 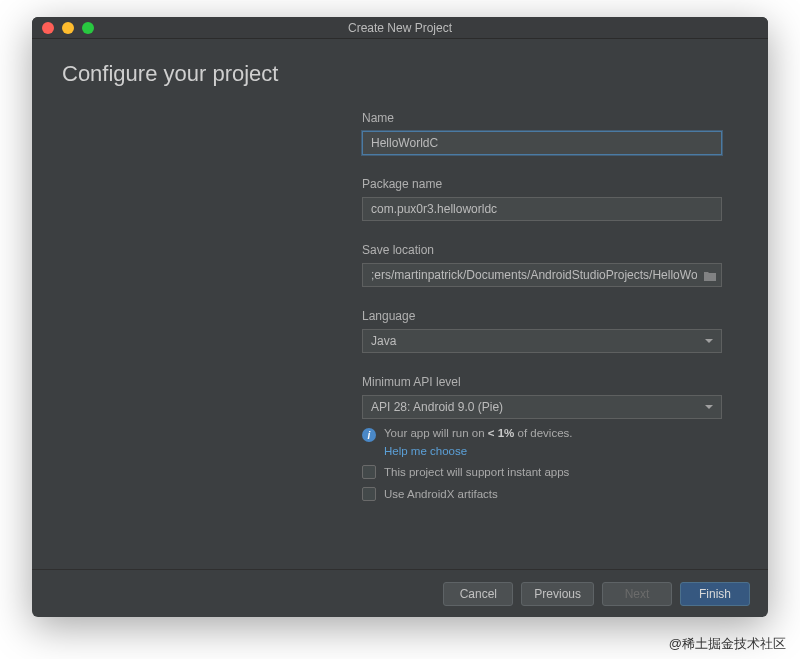 What do you see at coordinates (478, 433) in the screenshot?
I see `api-info-text: Your app will run on < 1% of devices.` at bounding box center [478, 433].